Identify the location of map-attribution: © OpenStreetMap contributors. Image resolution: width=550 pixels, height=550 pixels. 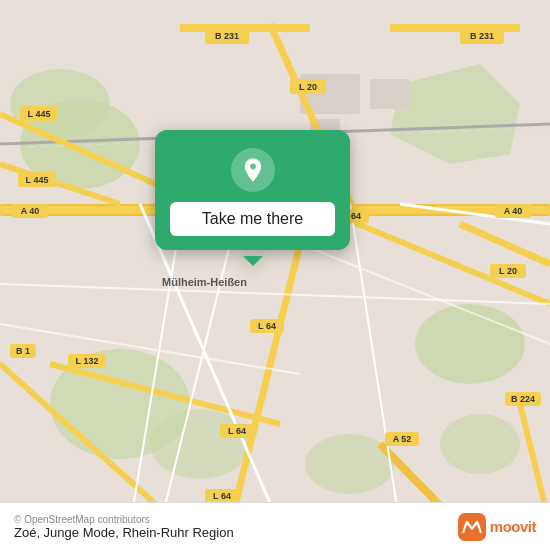
(124, 520).